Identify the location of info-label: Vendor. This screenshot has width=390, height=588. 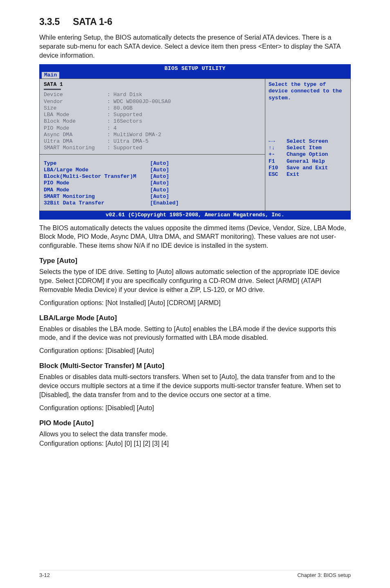
(75, 102).